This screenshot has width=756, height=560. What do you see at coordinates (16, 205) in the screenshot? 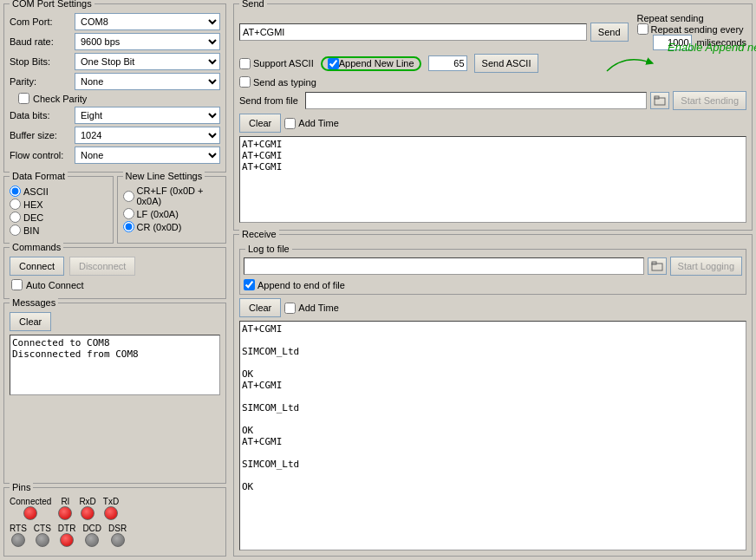
I see `data-format-hex-radio` at bounding box center [16, 205].